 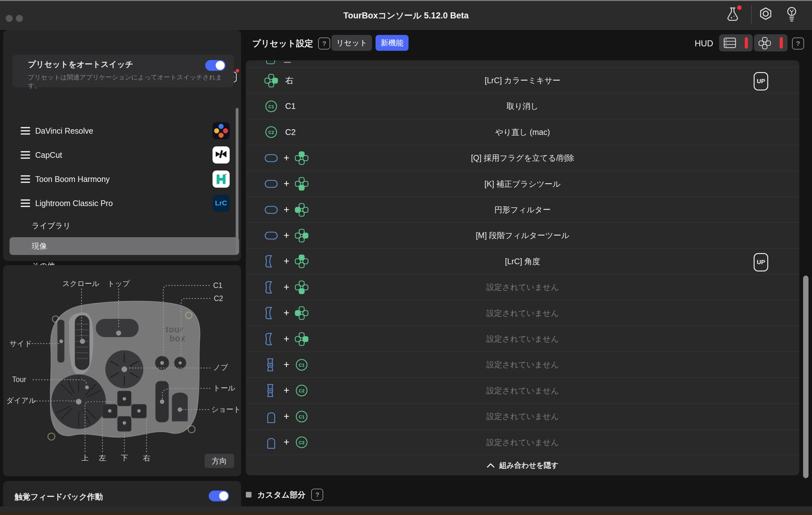 What do you see at coordinates (523, 106) in the screenshot?
I see `mapping-action: 取り消し` at bounding box center [523, 106].